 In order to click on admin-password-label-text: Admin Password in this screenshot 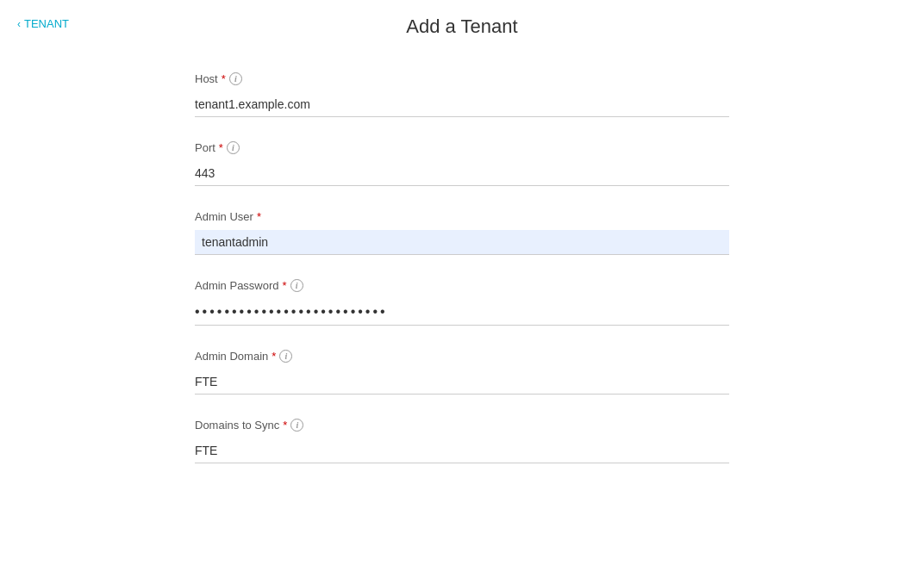, I will do `click(237, 286)`.